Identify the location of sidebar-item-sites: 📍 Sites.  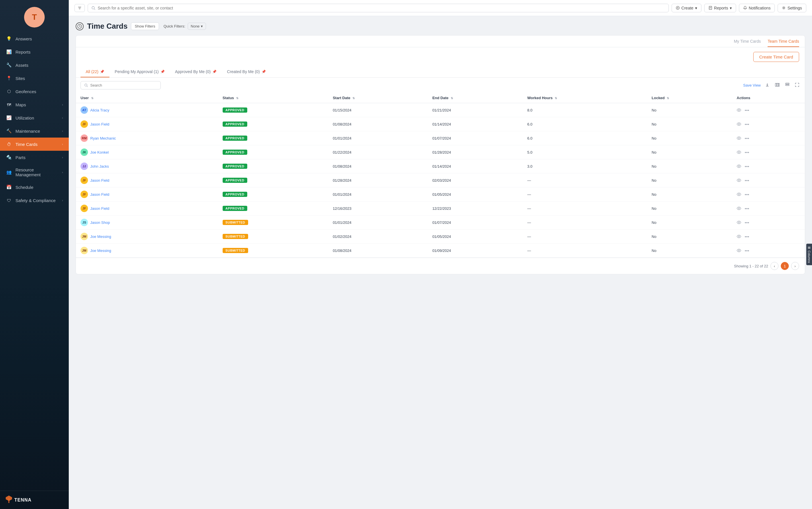
(34, 78).